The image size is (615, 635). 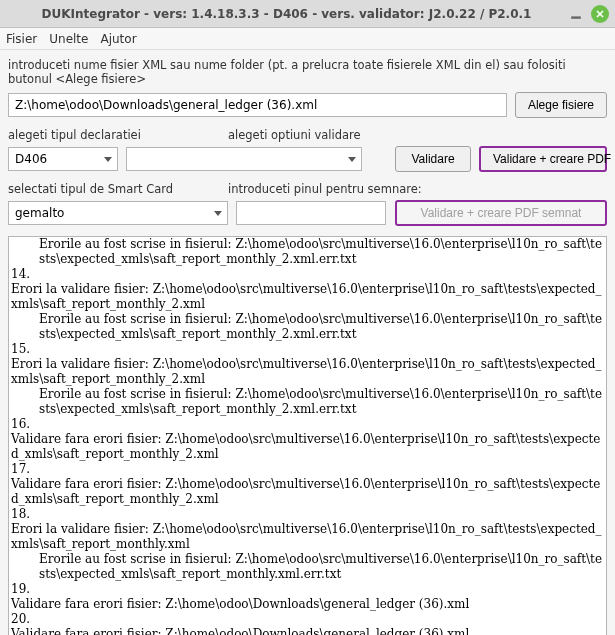 I want to click on validate-create-pdf-sign-button: Validare + creare PDF semnat, so click(x=501, y=213).